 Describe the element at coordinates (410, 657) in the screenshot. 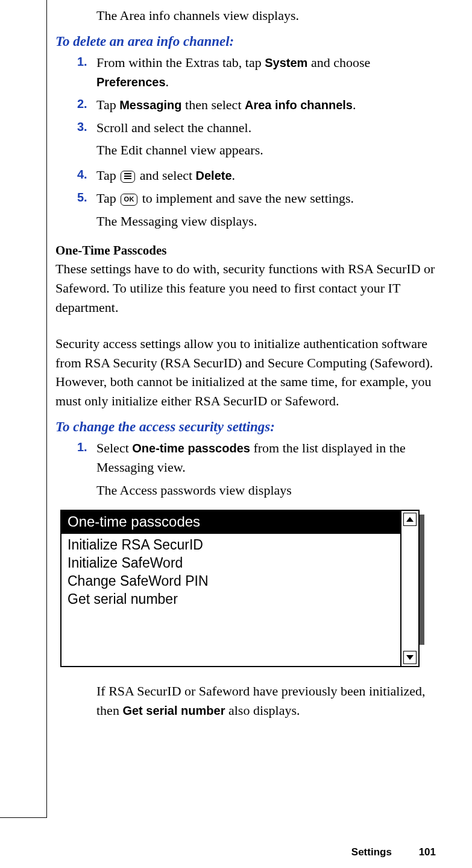

I see `scroll-down-button` at that location.